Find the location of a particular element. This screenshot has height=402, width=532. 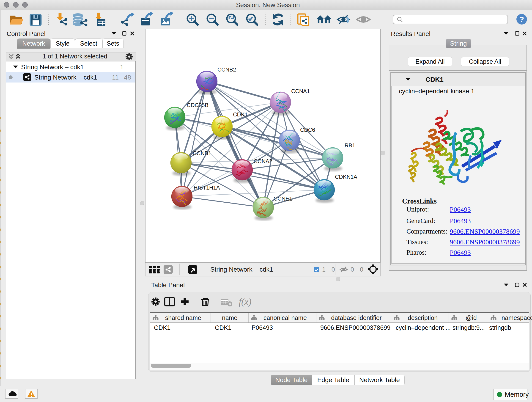

svg-text: CCNB1 is located at coordinates (202, 153).